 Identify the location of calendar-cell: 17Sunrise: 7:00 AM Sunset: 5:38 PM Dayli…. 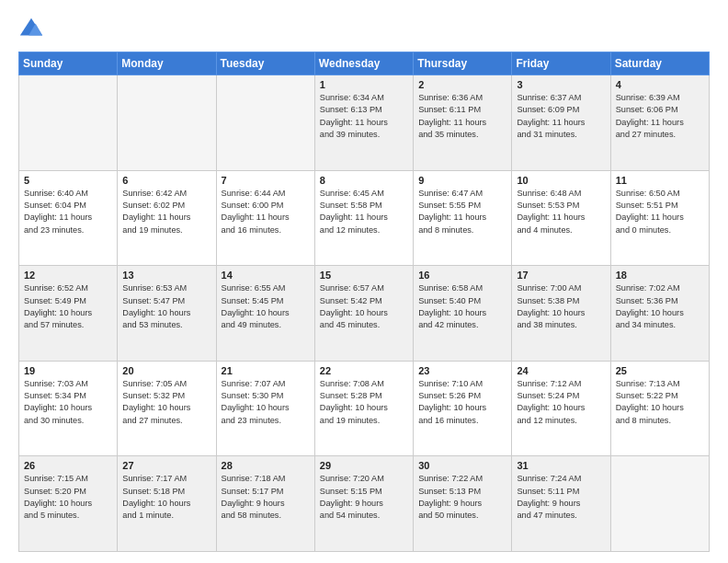
(561, 314).